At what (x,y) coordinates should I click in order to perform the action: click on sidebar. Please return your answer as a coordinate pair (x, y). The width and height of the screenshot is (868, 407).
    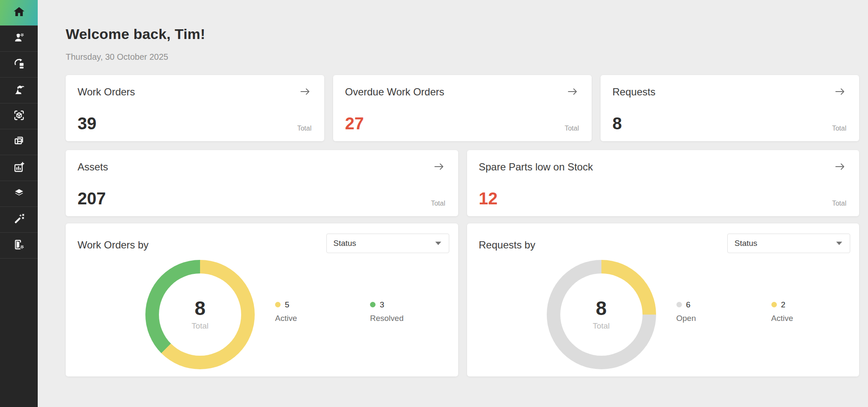
    Looking at the image, I should click on (19, 204).